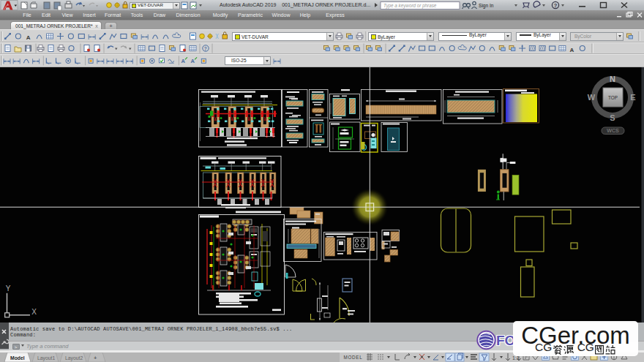  What do you see at coordinates (9, 288) in the screenshot?
I see `svg-text: Y` at bounding box center [9, 288].